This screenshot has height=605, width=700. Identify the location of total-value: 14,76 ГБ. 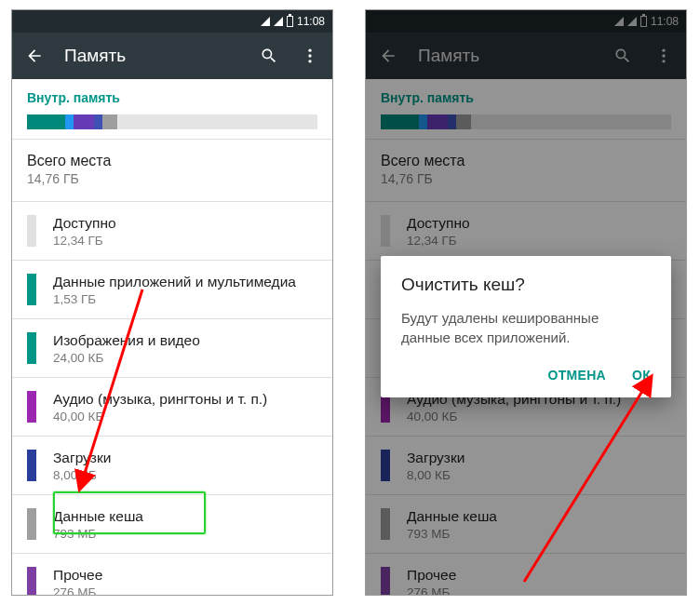
(172, 179).